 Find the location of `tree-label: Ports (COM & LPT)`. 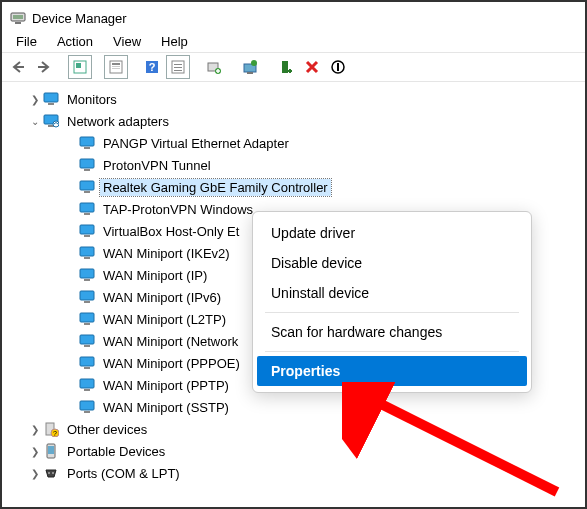

tree-label: Ports (COM & LPT) is located at coordinates (124, 474).